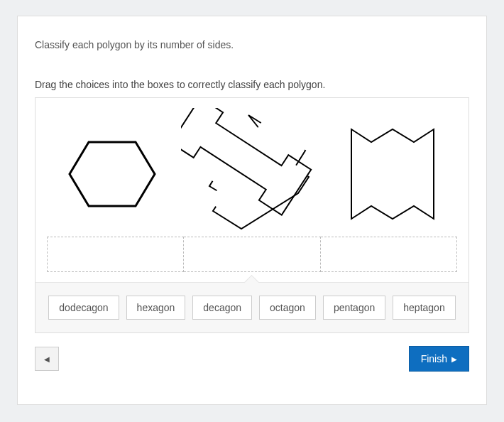 This screenshot has height=422, width=504. I want to click on finish-label: Finish, so click(434, 359).